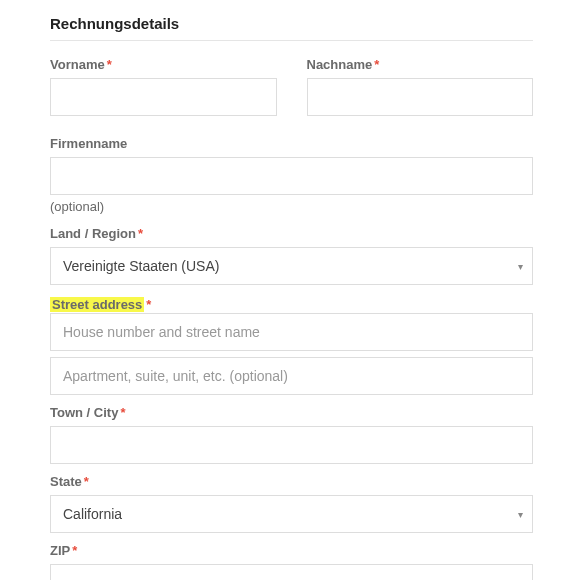  I want to click on street-label: Street address*, so click(100, 304).